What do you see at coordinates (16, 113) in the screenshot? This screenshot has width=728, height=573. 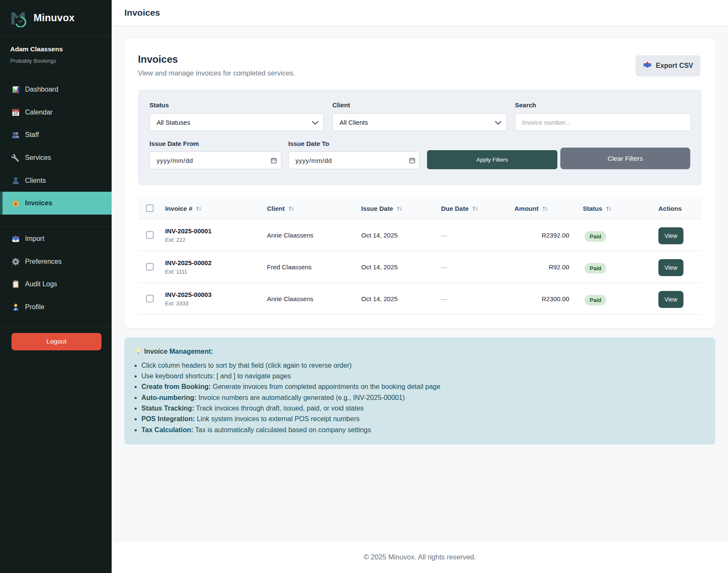 I see `svg-text: 17` at bounding box center [16, 113].